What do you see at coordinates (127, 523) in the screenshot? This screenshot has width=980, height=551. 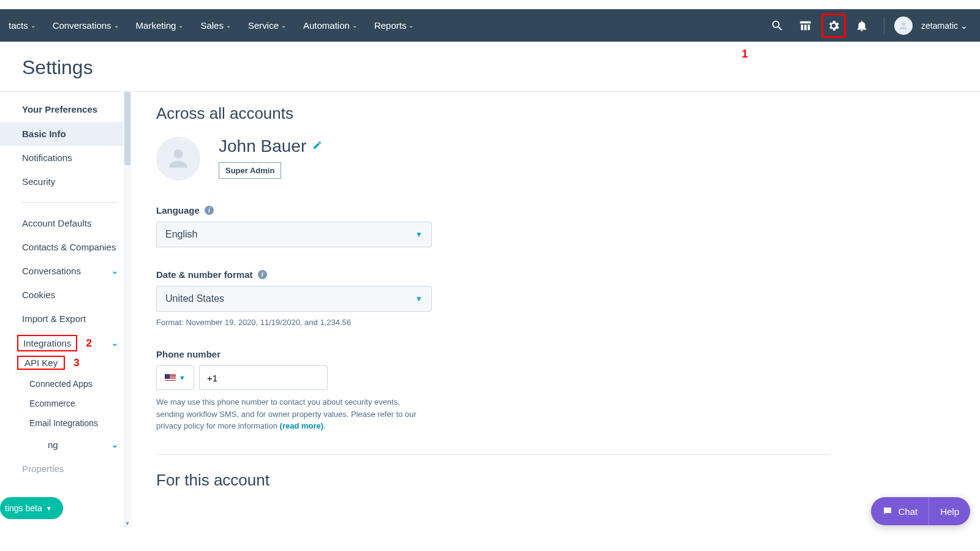 I see `scroll-down-icon: ▼` at bounding box center [127, 523].